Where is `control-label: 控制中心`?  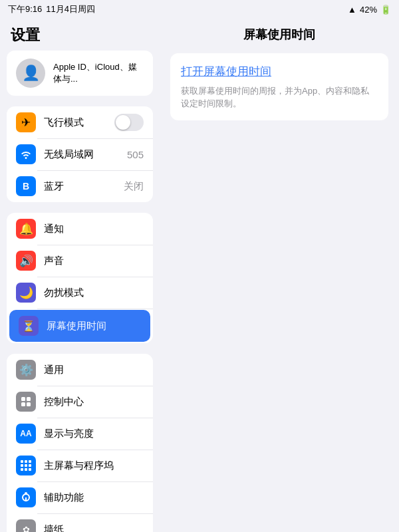
control-label: 控制中心 is located at coordinates (94, 402).